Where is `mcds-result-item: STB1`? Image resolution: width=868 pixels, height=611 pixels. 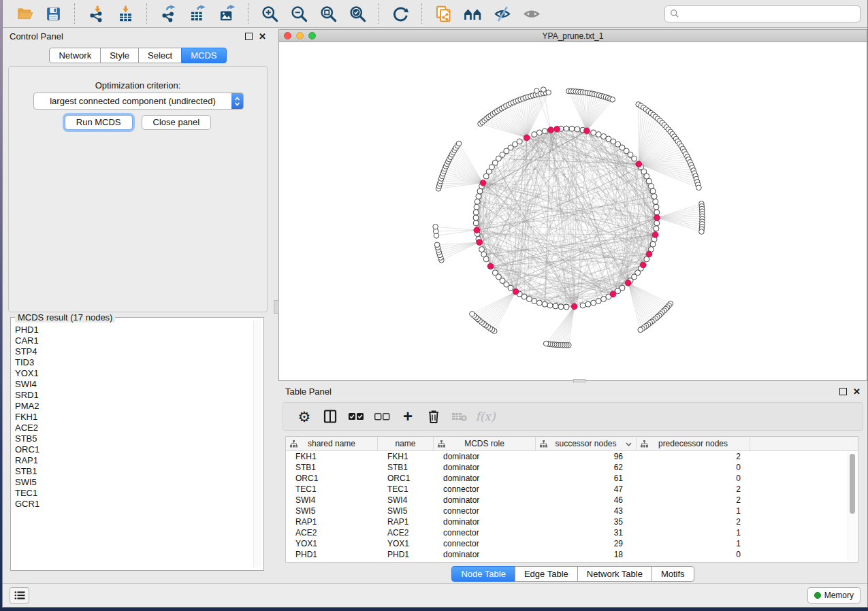
mcds-result-item: STB1 is located at coordinates (133, 472).